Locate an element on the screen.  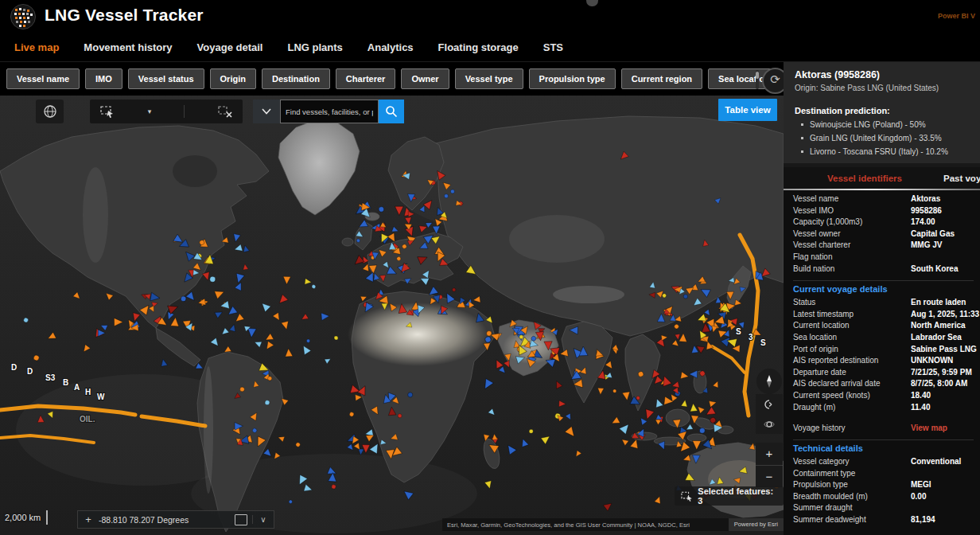
detail-label: Vessel category is located at coordinates (821, 462).